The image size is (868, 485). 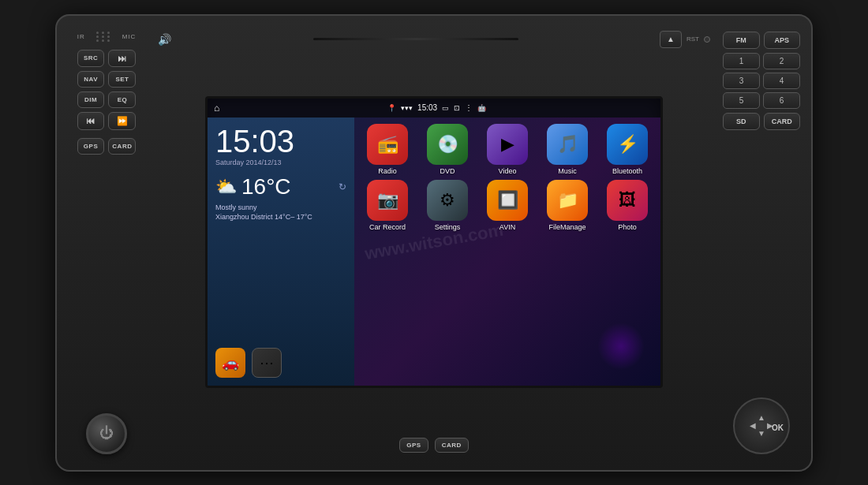 What do you see at coordinates (92, 99) in the screenshot?
I see `dim-button: DIM` at bounding box center [92, 99].